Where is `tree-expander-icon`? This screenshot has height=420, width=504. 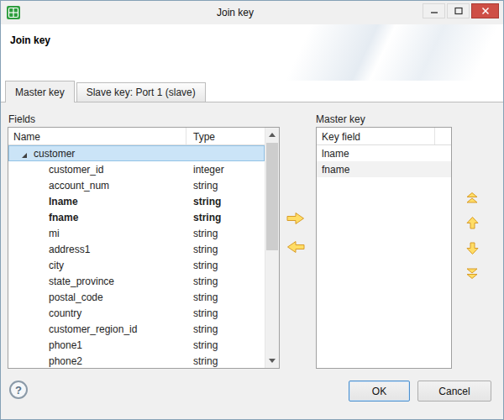 tree-expander-icon is located at coordinates (24, 153).